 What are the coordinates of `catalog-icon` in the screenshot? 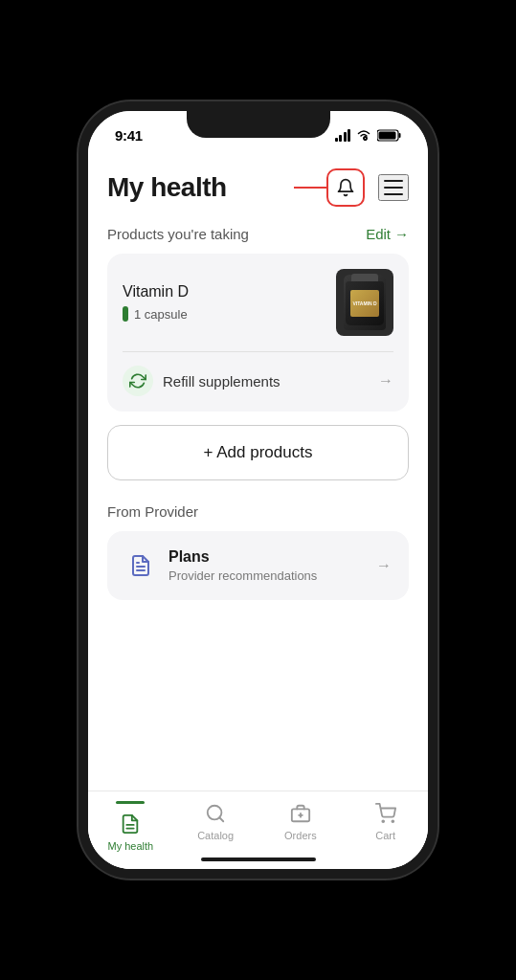 It's located at (215, 813).